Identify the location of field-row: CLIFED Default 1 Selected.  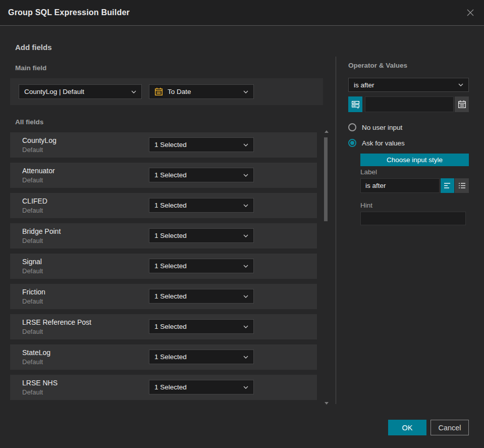
(164, 206).